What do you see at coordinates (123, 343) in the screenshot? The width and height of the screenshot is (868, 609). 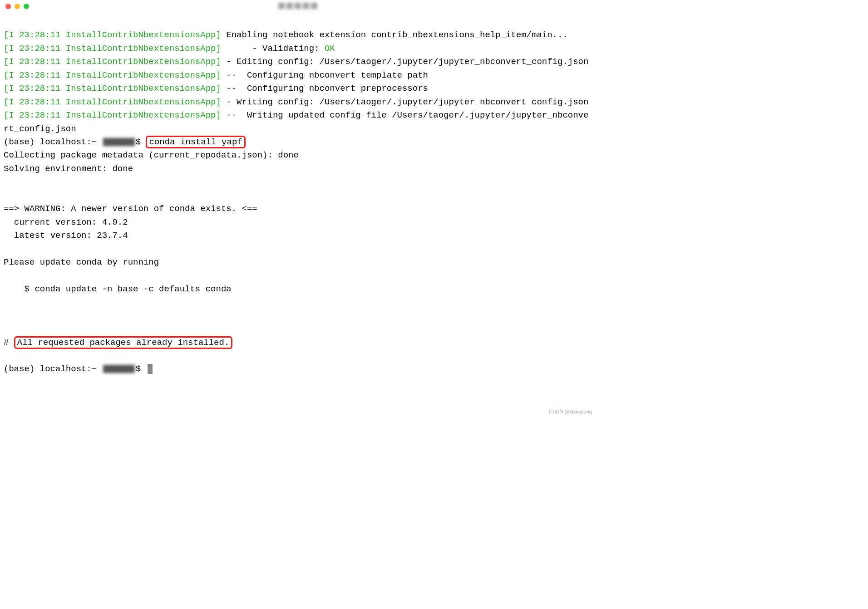 I see `already-installed-text: All requested packages already installed…` at bounding box center [123, 343].